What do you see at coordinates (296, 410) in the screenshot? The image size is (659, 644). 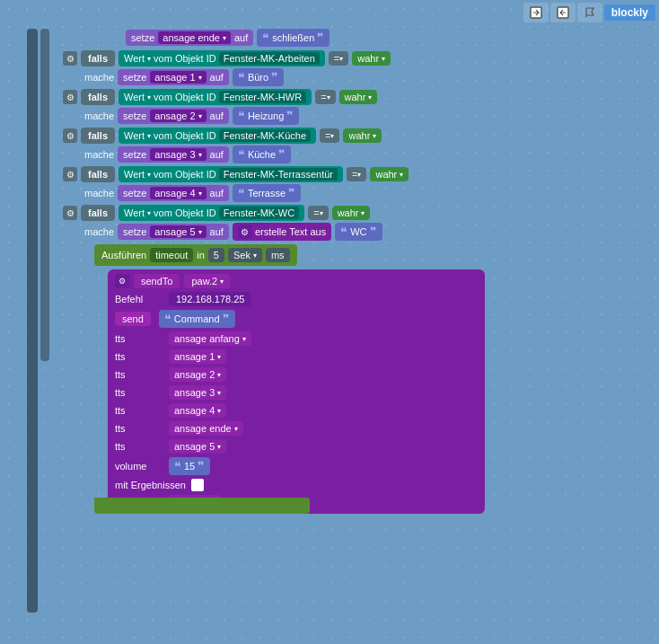 I see `tts-row-4: tts ansage 4 ▾` at bounding box center [296, 410].